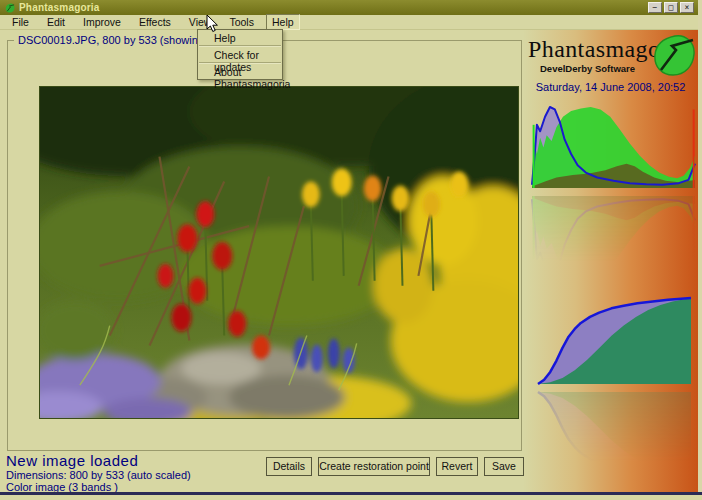 Image resolution: width=702 pixels, height=500 pixels. Describe the element at coordinates (351, 498) in the screenshot. I see `window-bottom-strip` at that location.